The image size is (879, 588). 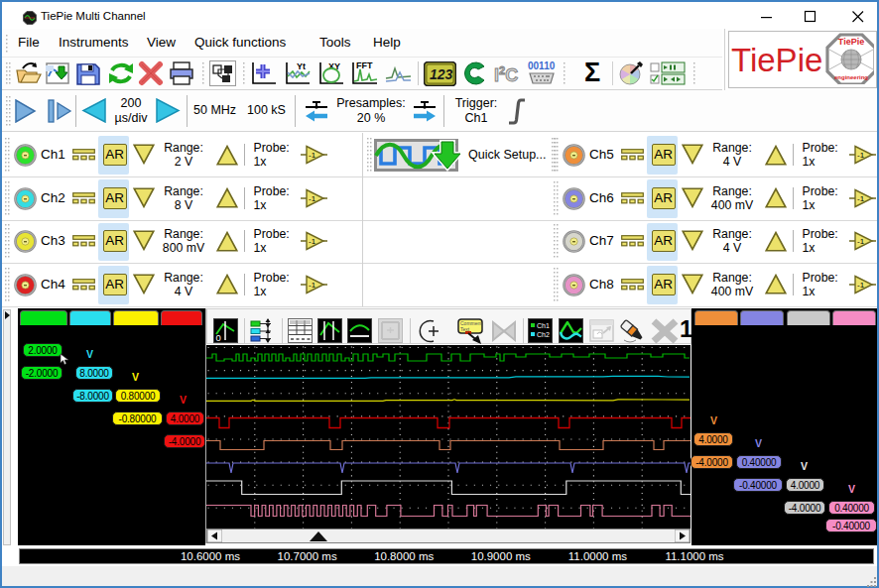 What do you see at coordinates (218, 337) in the screenshot?
I see `svg-text: 0` at bounding box center [218, 337].